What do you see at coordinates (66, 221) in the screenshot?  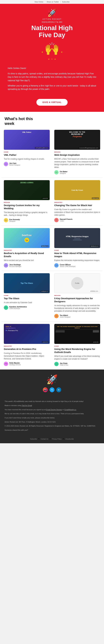 I see `blackhair-author-role: Coder` at bounding box center [66, 221].